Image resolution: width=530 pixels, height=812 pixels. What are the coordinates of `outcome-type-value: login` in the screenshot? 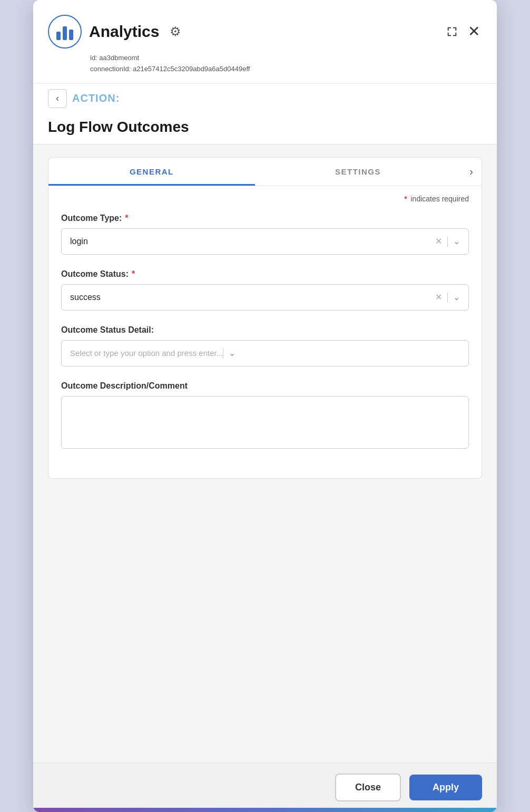 It's located at (253, 241).